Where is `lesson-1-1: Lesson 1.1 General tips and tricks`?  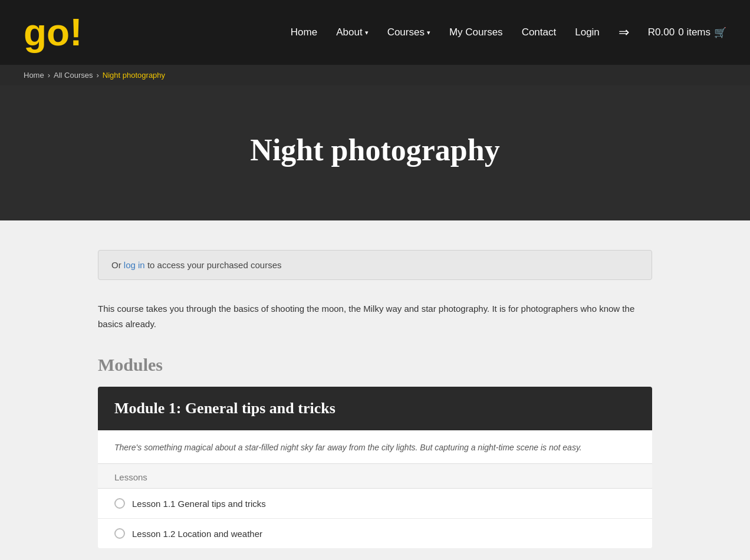 lesson-1-1: Lesson 1.1 General tips and tricks is located at coordinates (375, 503).